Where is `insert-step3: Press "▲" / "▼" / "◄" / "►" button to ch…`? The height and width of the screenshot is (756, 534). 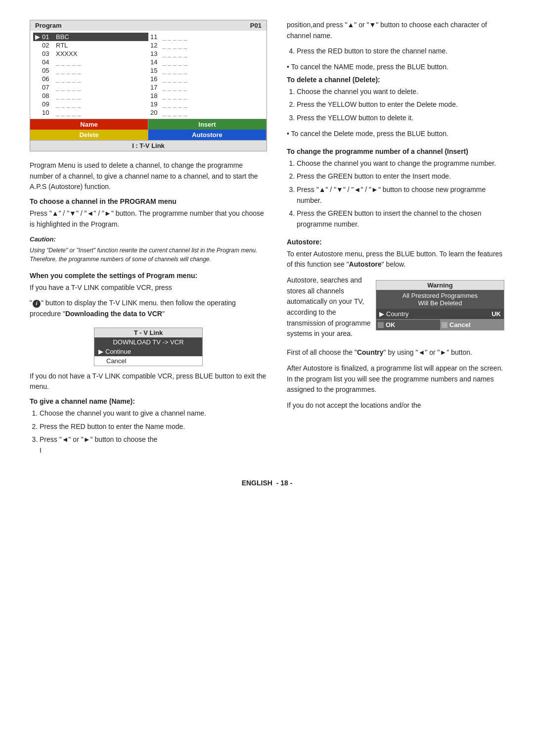
insert-step3: Press "▲" / "▼" / "◄" / "►" button to ch… is located at coordinates (400, 195).